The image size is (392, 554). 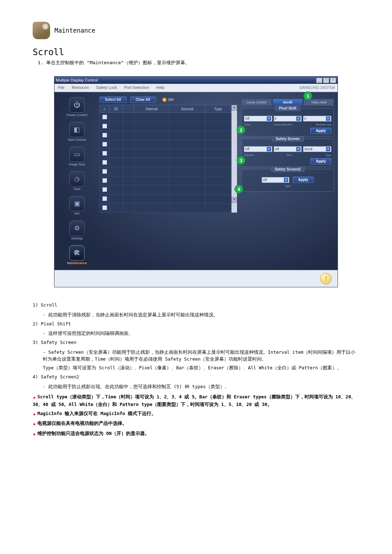 What do you see at coordinates (275, 180) in the screenshot?
I see `safety2-type-select: Off▾` at bounding box center [275, 180].